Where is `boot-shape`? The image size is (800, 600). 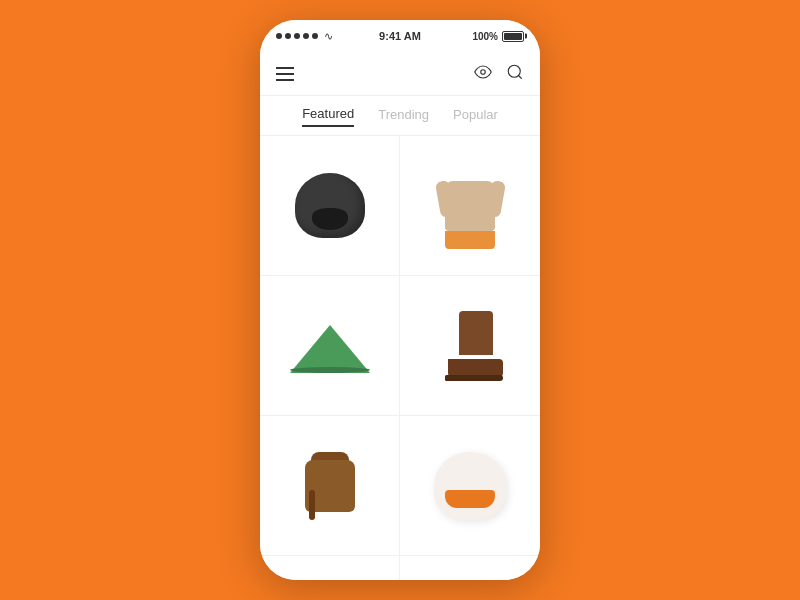
boot-shape is located at coordinates (470, 346).